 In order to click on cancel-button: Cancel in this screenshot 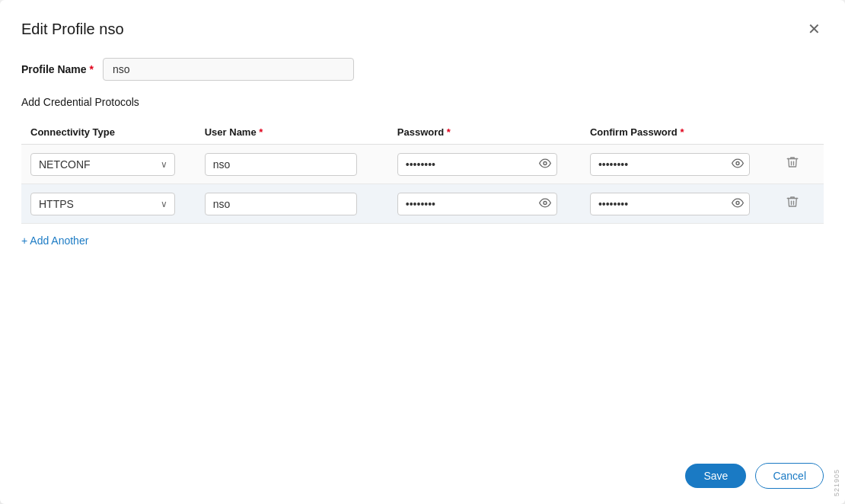, I will do `click(789, 476)`.